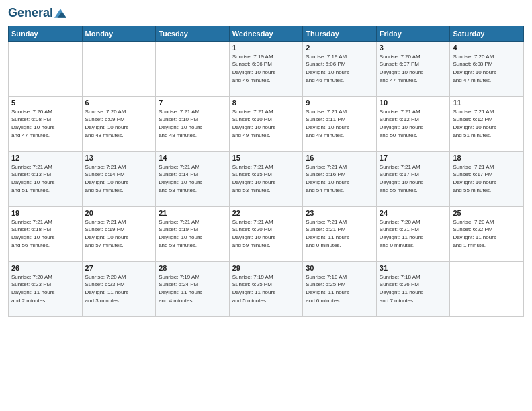 This screenshot has height=411, width=532. I want to click on day-number: 20, so click(120, 213).